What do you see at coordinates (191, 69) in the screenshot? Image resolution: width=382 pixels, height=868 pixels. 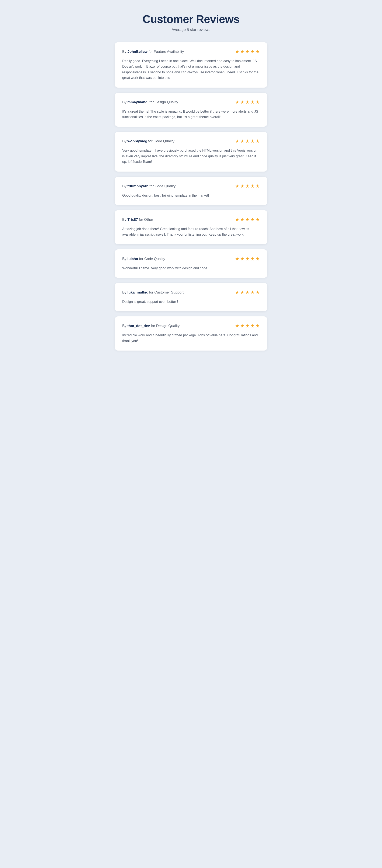 I see `review-text: Really good. Everything I need in one pl…` at bounding box center [191, 69].